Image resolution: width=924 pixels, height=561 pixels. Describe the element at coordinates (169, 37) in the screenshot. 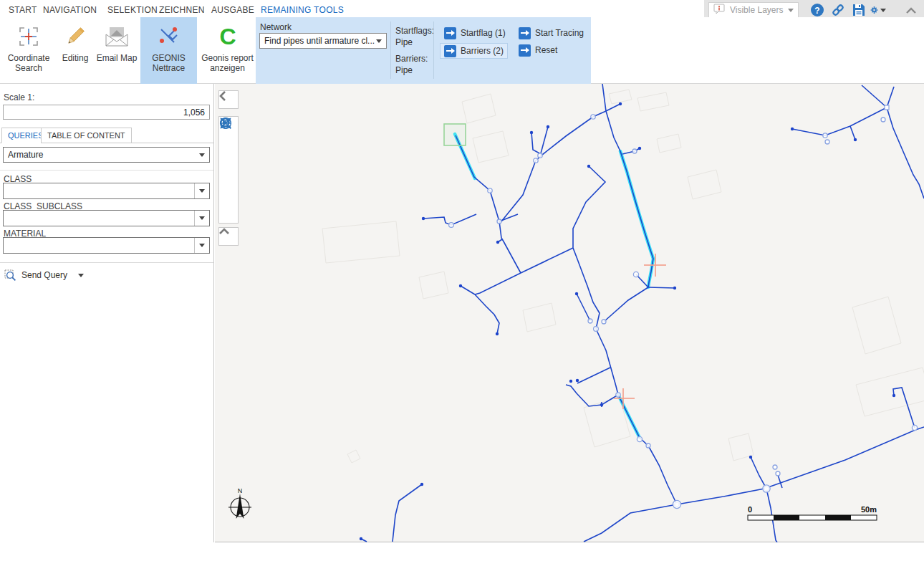

I see `nettrace-icon` at that location.